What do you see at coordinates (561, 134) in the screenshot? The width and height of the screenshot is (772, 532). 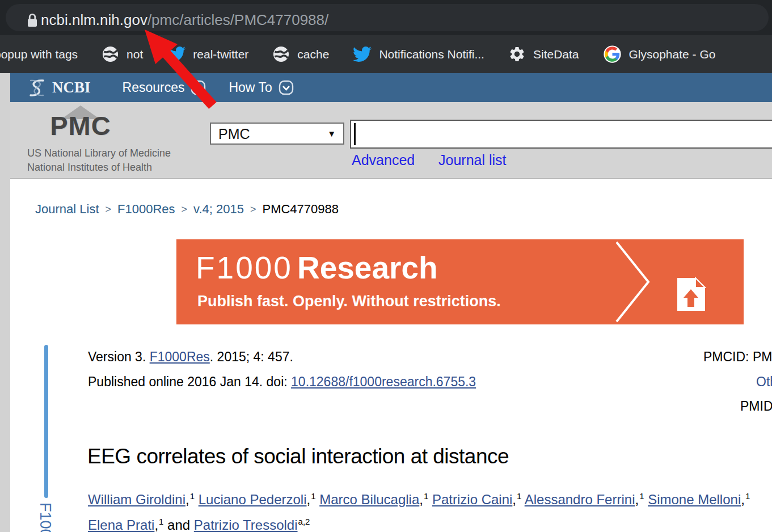 I see `search-input` at bounding box center [561, 134].